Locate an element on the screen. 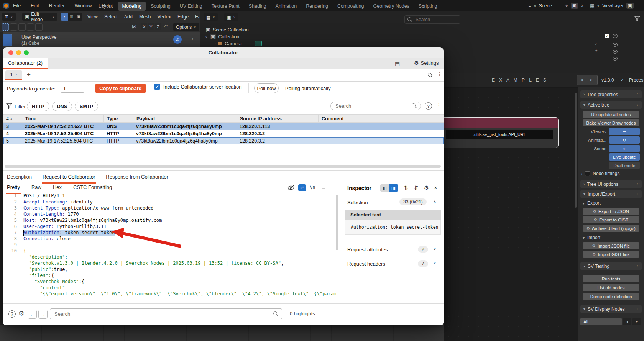  inspector-layout-right-toggle: ◨ is located at coordinates (393, 188).